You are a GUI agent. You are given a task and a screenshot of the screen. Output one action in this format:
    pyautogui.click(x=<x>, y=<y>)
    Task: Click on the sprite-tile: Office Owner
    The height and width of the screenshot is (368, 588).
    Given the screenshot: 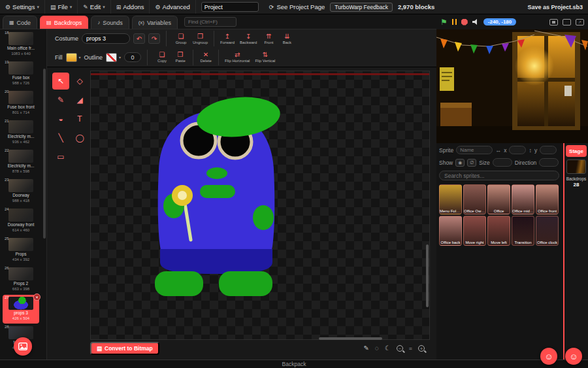 What is the action you would take?
    pyautogui.click(x=474, y=199)
    